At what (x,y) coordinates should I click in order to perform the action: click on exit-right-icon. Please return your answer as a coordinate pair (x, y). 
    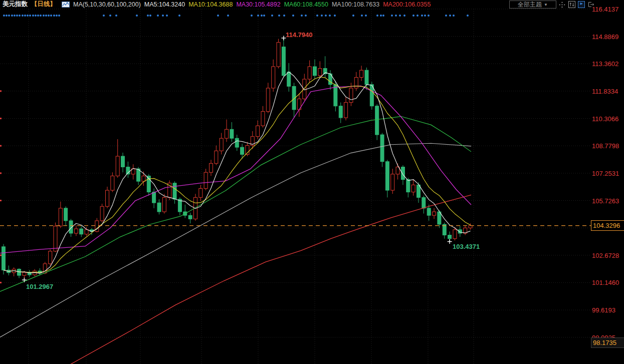
    Looking at the image, I should click on (591, 5).